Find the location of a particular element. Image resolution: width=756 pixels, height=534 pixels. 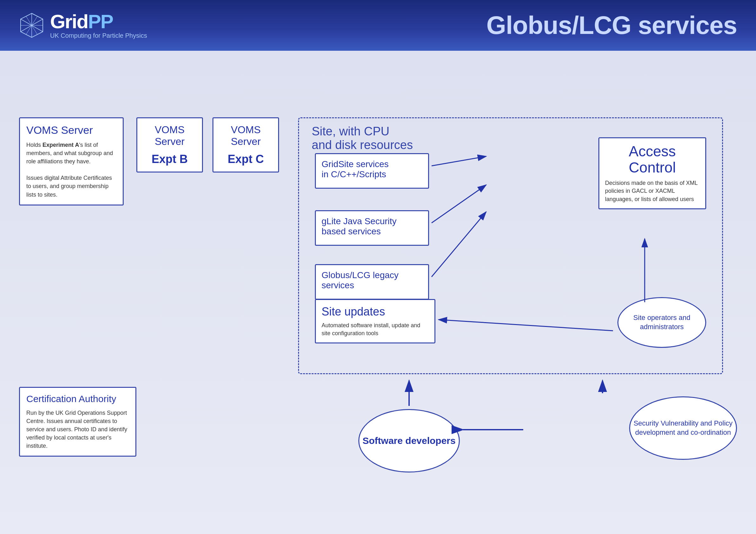

gridpp-logo-icon is located at coordinates (32, 26).